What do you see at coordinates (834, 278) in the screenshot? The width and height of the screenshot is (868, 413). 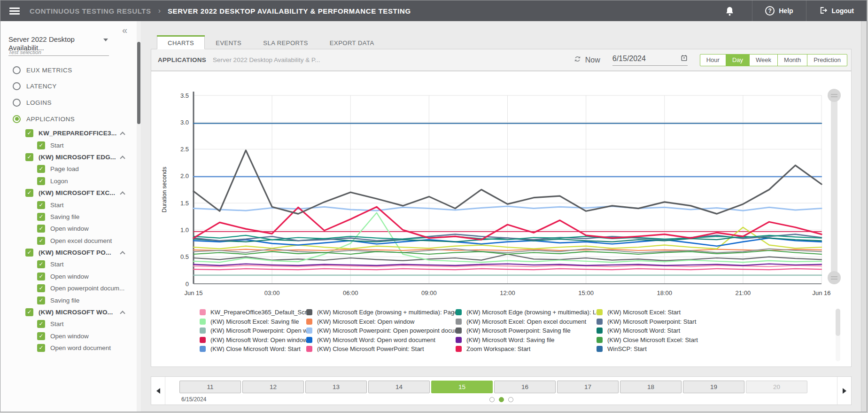 I see `yaxis-zoom-slider-bottom-handle` at bounding box center [834, 278].